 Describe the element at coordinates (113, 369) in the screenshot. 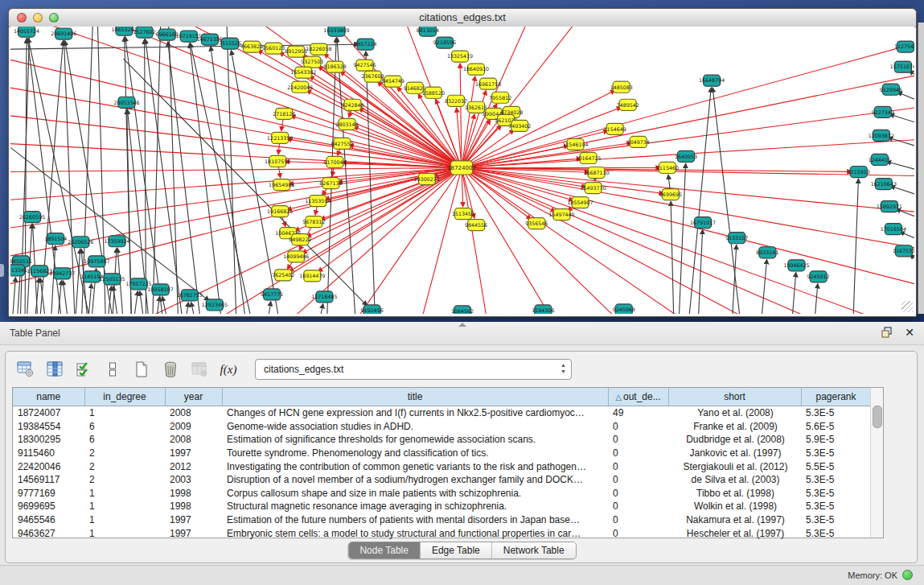

I see `row-mode-button` at that location.